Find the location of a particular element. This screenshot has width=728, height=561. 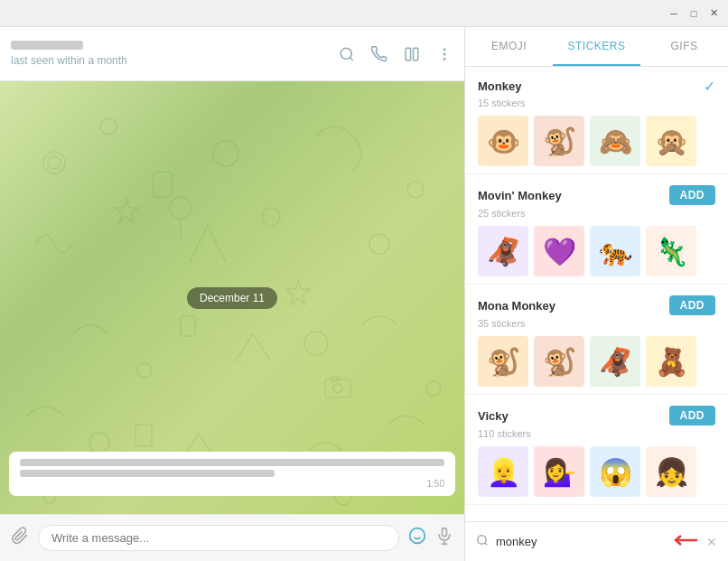

pack-count-vicky: 110 stickers is located at coordinates (596, 434).